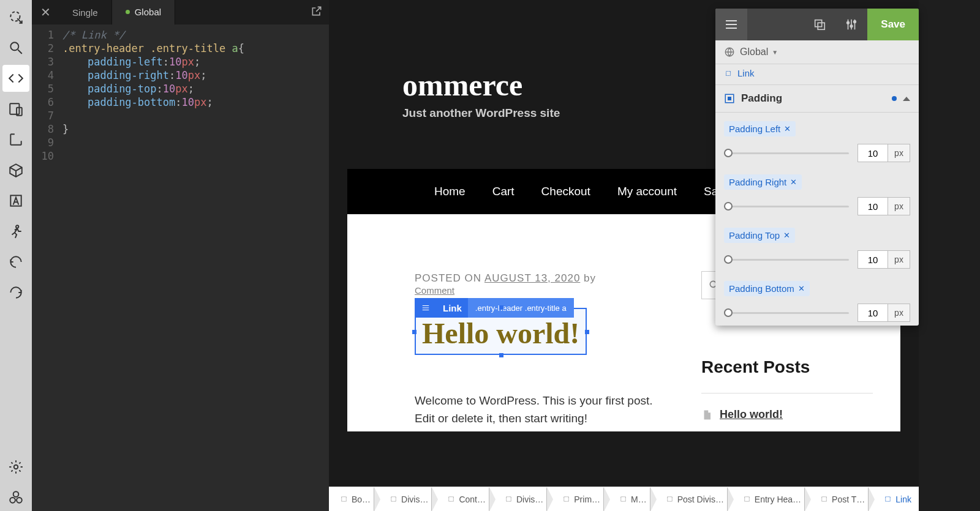  I want to click on panel-menu-icon, so click(731, 24).